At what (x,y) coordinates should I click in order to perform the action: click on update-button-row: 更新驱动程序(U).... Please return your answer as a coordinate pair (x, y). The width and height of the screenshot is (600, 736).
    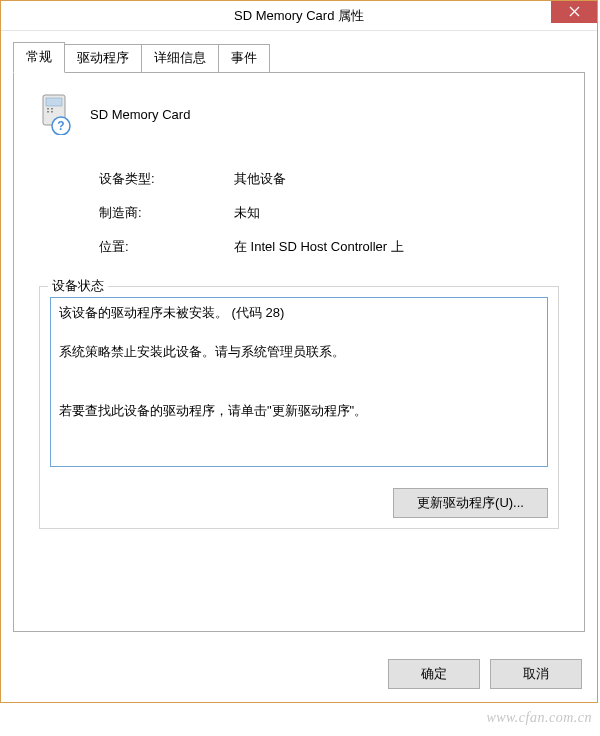
    Looking at the image, I should click on (299, 503).